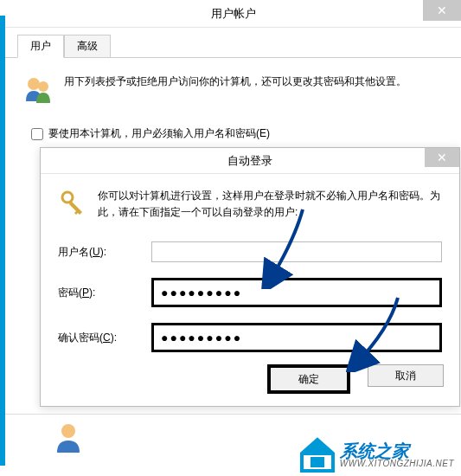 The height and width of the screenshot is (476, 461). Describe the element at coordinates (97, 338) in the screenshot. I see `confirm-password-label: 确认密码(C):` at that location.